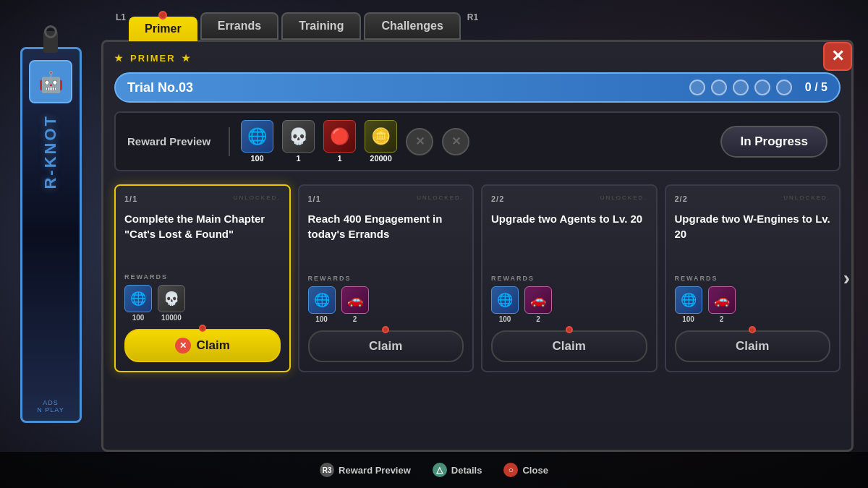 Image resolution: width=868 pixels, height=488 pixels. Describe the element at coordinates (498, 199) in the screenshot. I see `task-3-progress: 2/2` at that location.